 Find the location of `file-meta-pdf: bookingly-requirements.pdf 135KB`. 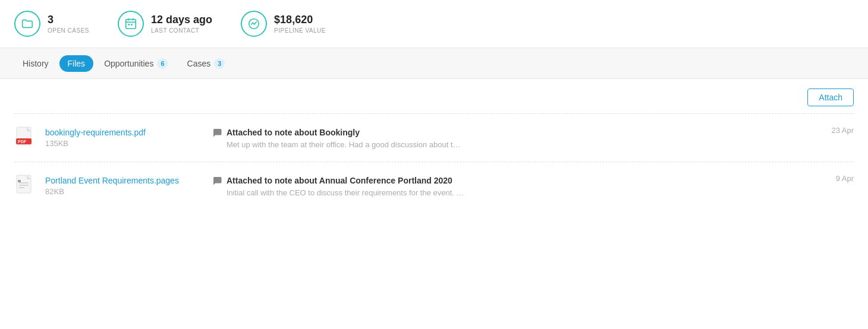

file-meta-pdf: bookingly-requirements.pdf 135KB is located at coordinates (117, 138).